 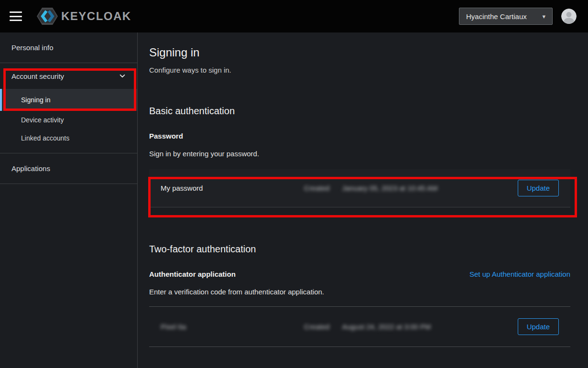 What do you see at coordinates (42, 120) in the screenshot?
I see `sidebar-item-label: Device activity` at bounding box center [42, 120].